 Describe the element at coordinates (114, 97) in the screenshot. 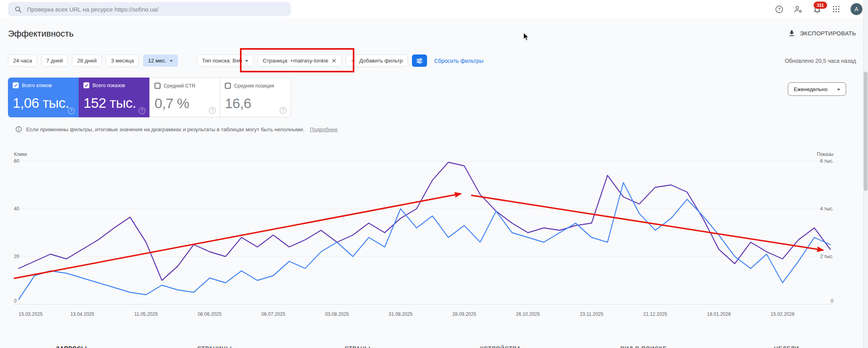

I see `metric-card-total-impressions: Всего показов 152 тыс. ?` at that location.